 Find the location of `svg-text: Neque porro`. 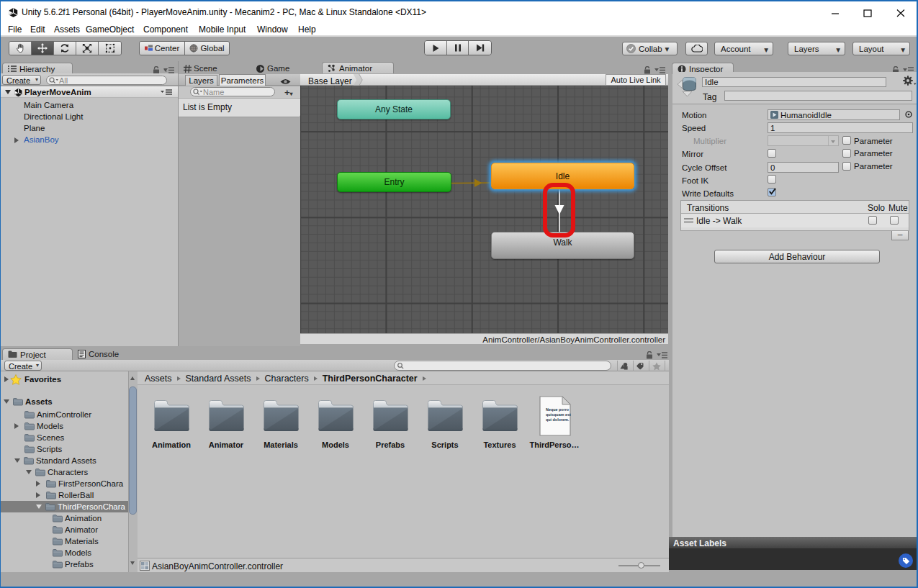

svg-text: Neque porro is located at coordinates (557, 410).